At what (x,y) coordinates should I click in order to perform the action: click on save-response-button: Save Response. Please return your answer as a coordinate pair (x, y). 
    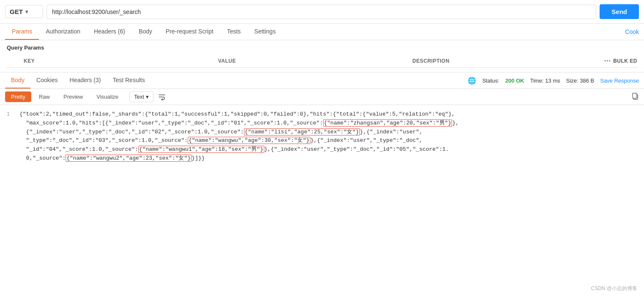
    Looking at the image, I should click on (619, 80).